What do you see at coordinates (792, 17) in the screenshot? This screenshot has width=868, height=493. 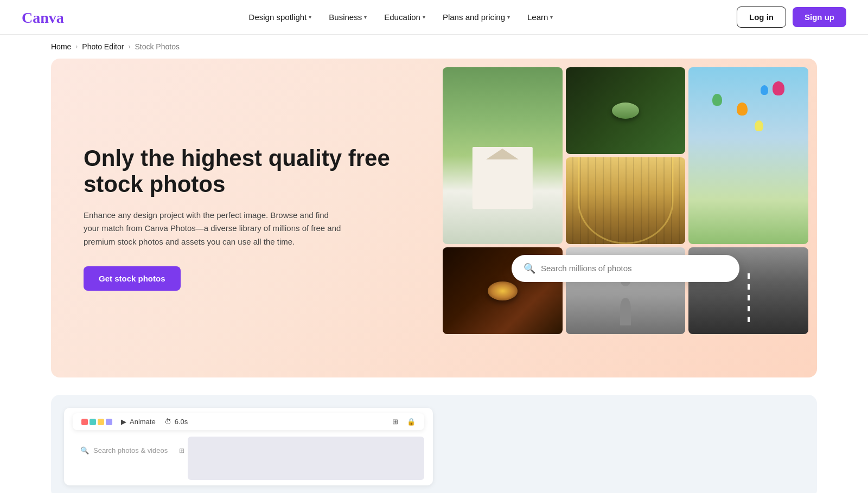 I see `nav-actions: Log in Sign up` at bounding box center [792, 17].